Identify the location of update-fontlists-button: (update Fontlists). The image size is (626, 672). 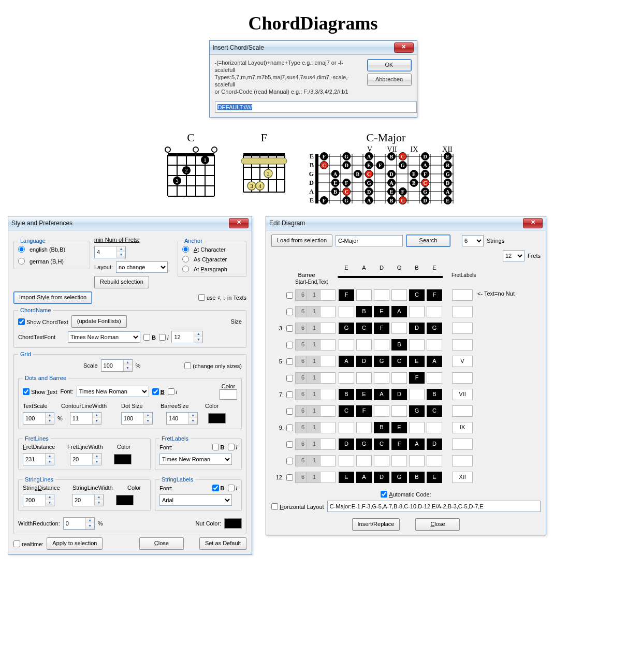
(99, 322).